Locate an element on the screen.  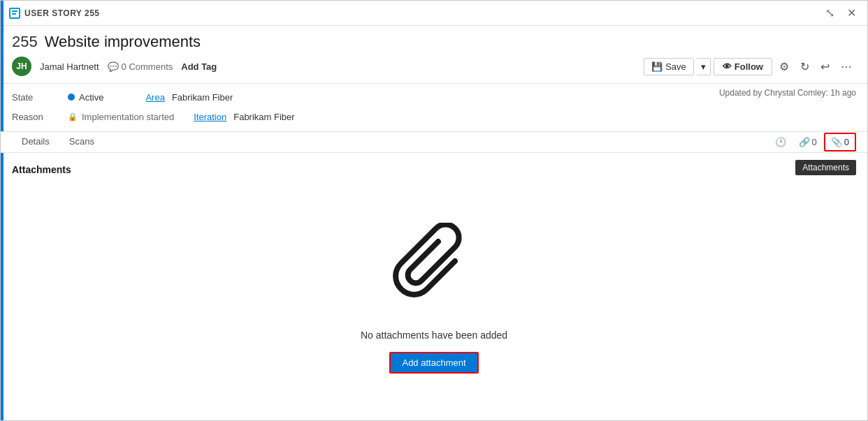
toolbar-left: JH Jamal Hartnett 💬 0 Comments Add Tag is located at coordinates (115, 66).